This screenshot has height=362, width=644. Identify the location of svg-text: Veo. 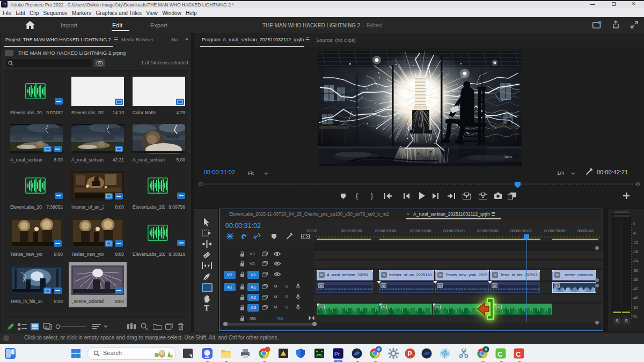
(508, 157).